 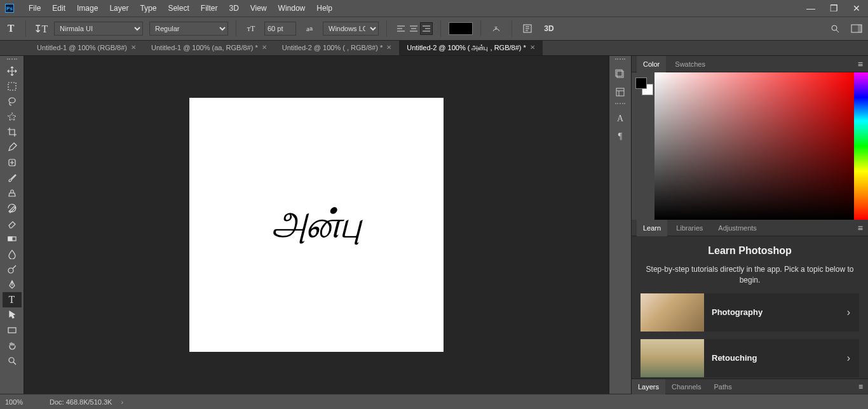 I want to click on marquee-tool, so click(x=12, y=86).